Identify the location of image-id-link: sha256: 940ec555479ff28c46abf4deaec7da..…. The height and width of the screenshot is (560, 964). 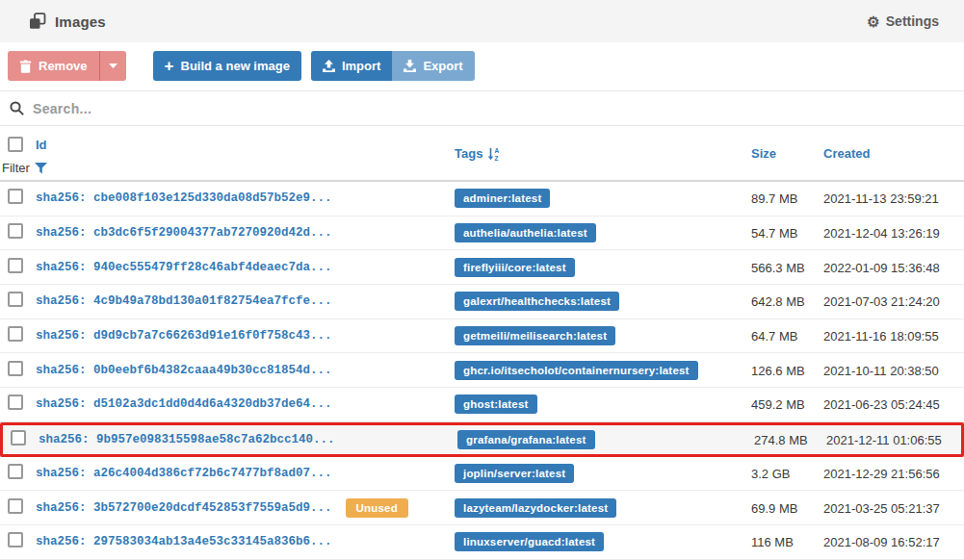
(184, 267).